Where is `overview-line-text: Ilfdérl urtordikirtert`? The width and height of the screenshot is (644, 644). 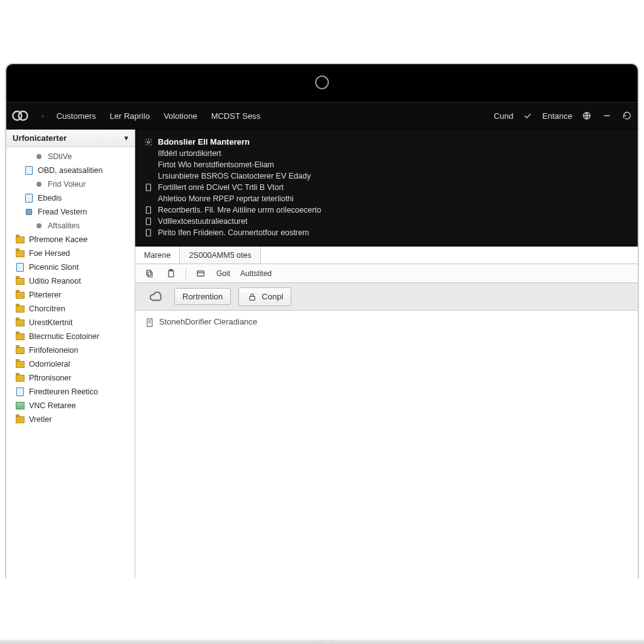
overview-line-text: Ilfdérl urtordikirtert is located at coordinates (190, 153).